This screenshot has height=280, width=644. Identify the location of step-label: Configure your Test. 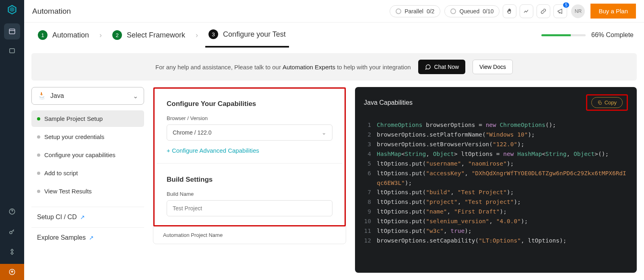
(254, 35).